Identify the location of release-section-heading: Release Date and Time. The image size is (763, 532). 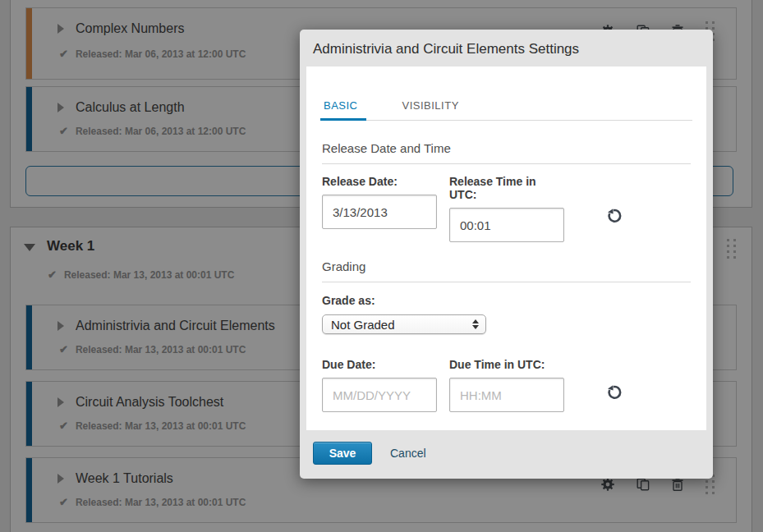
(506, 153).